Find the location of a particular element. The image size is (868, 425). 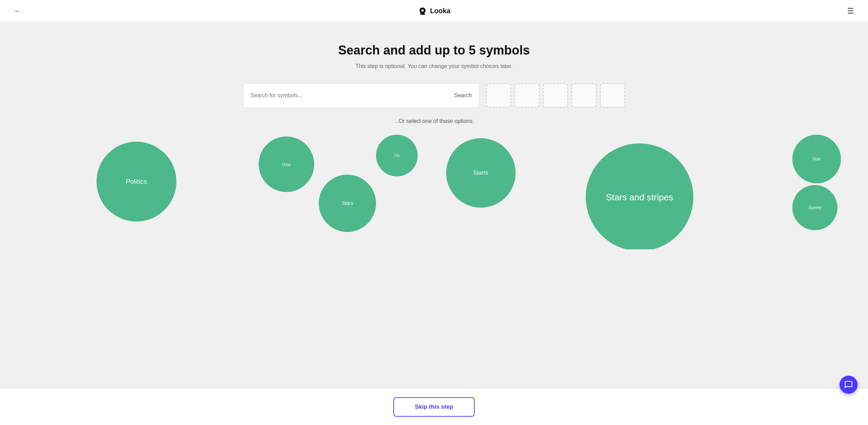

search-input is located at coordinates (352, 95).